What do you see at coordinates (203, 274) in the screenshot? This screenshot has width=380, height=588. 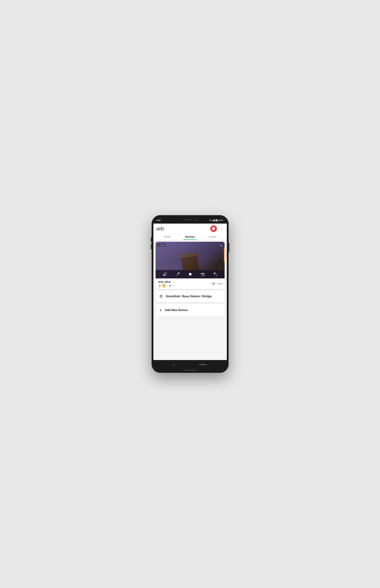 I see `snapshot-button: 📷` at bounding box center [203, 274].